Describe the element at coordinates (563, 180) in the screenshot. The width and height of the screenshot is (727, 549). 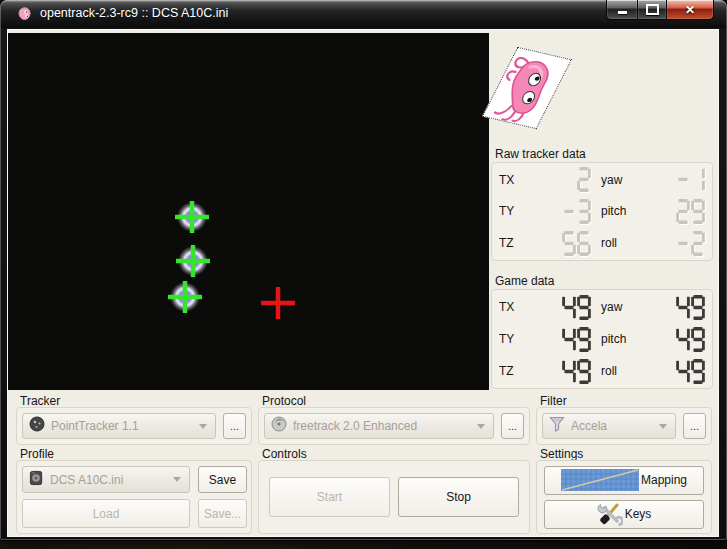
I see `raw-tx-value` at that location.